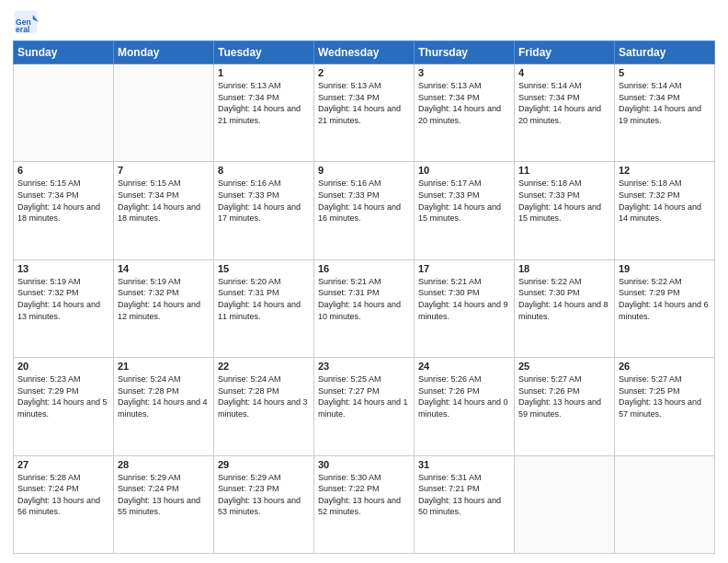 This screenshot has width=728, height=563. Describe the element at coordinates (364, 170) in the screenshot. I see `day-number: 9` at that location.